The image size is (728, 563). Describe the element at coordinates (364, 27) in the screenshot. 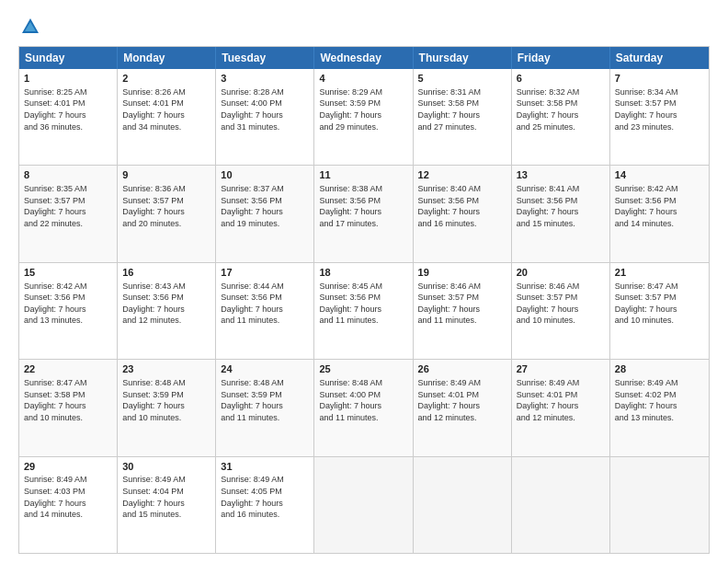

I see `header` at that location.